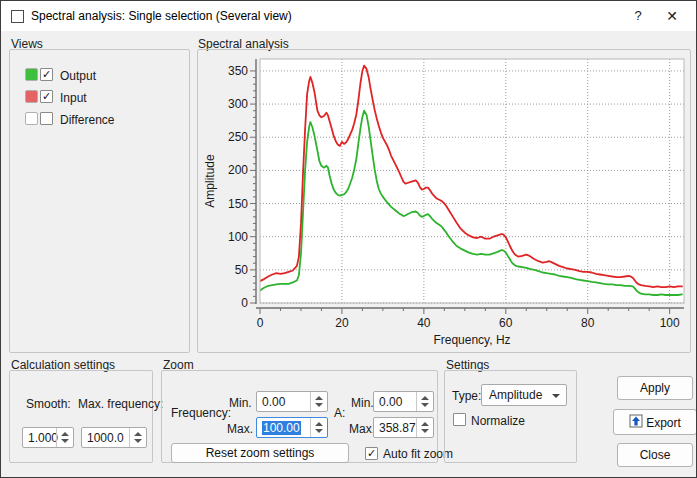 The width and height of the screenshot is (697, 478). What do you see at coordinates (242, 270) in the screenshot?
I see `svg-text: 50` at bounding box center [242, 270].